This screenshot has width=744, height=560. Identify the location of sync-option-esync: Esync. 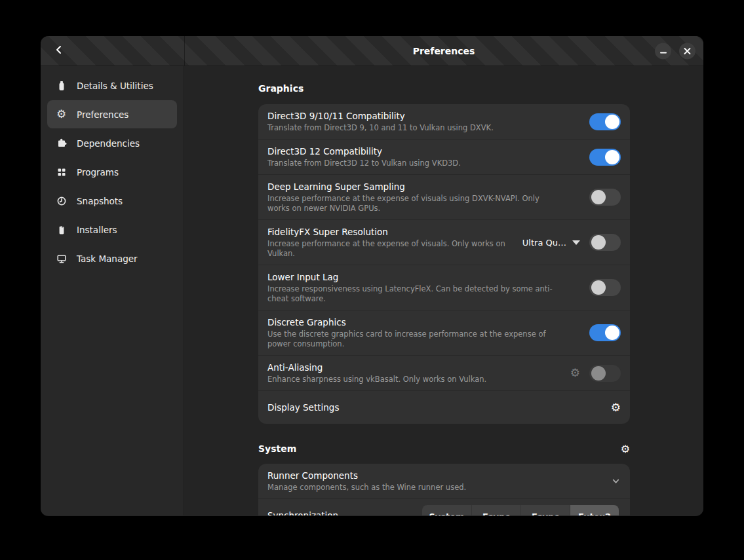
(496, 510).